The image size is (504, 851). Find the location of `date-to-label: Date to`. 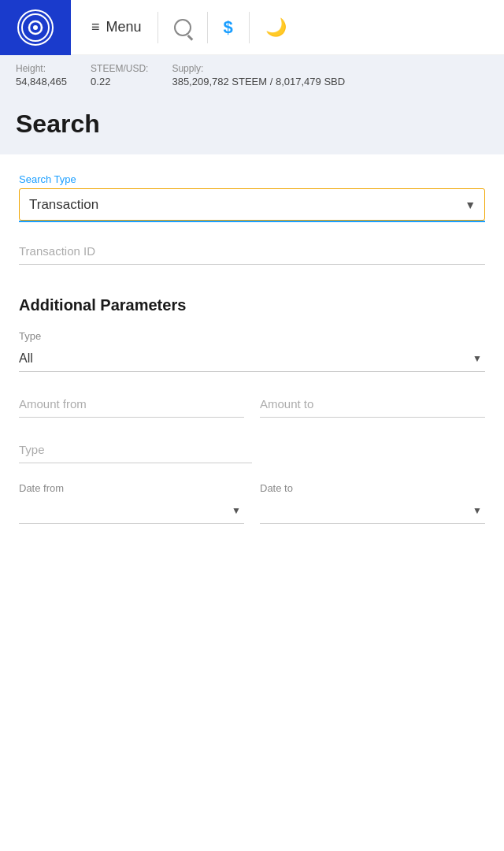

date-to-label: Date to is located at coordinates (372, 489).